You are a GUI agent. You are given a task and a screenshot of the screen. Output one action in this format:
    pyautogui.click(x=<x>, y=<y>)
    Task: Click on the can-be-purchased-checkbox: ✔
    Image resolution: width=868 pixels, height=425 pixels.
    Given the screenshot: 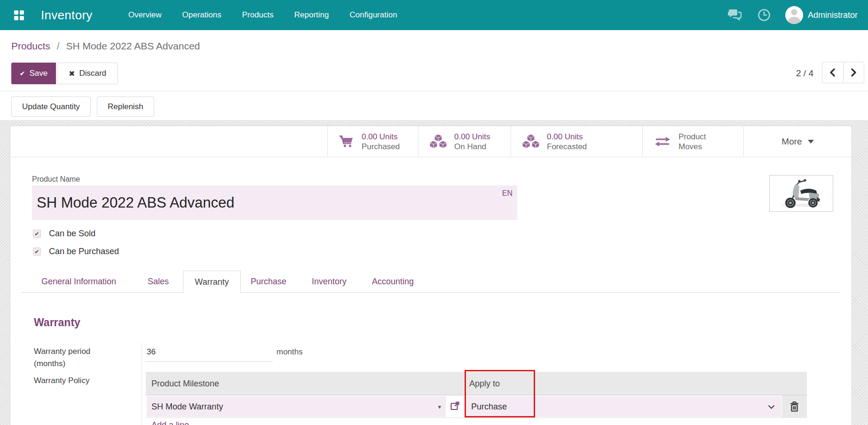 What is the action you would take?
    pyautogui.click(x=37, y=251)
    